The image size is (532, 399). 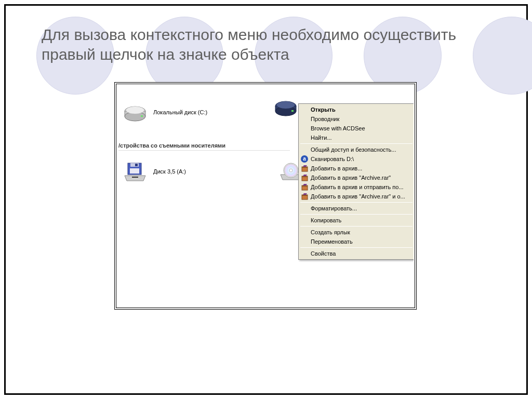 I want to click on menu-create-shortcut-label: Создать ярлык, so click(x=330, y=232).